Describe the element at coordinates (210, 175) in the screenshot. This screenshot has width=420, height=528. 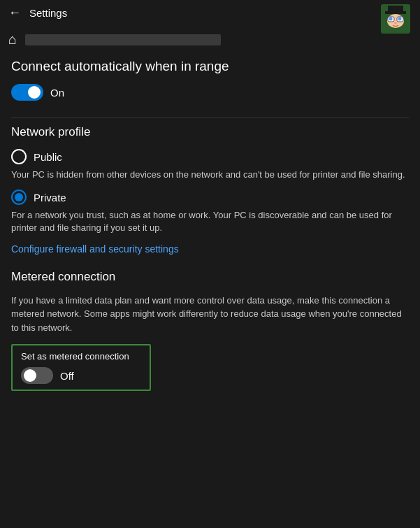
I see `public-description: Your PC is hidden from other devices on …` at that location.